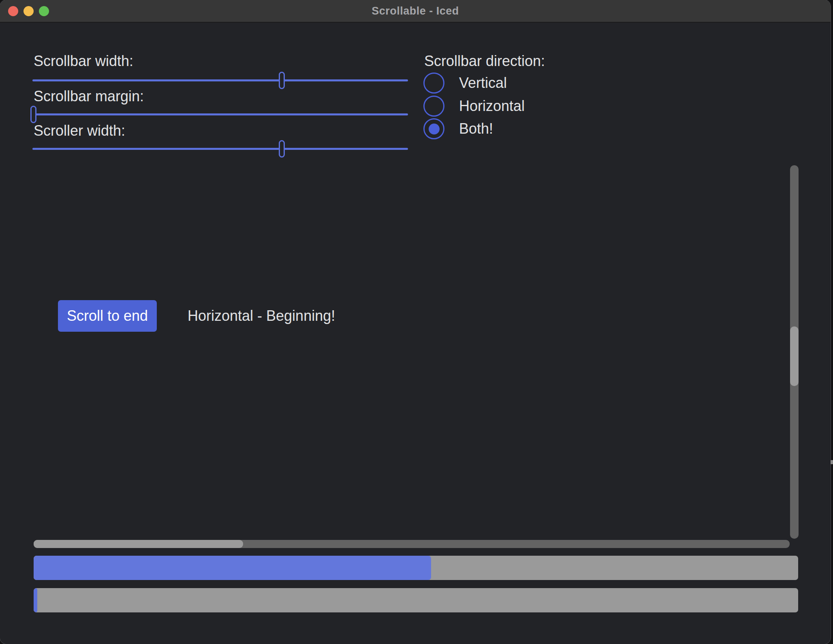 The width and height of the screenshot is (833, 644). What do you see at coordinates (233, 568) in the screenshot?
I see `vertical-scroll-progressbar-fill` at bounding box center [233, 568].